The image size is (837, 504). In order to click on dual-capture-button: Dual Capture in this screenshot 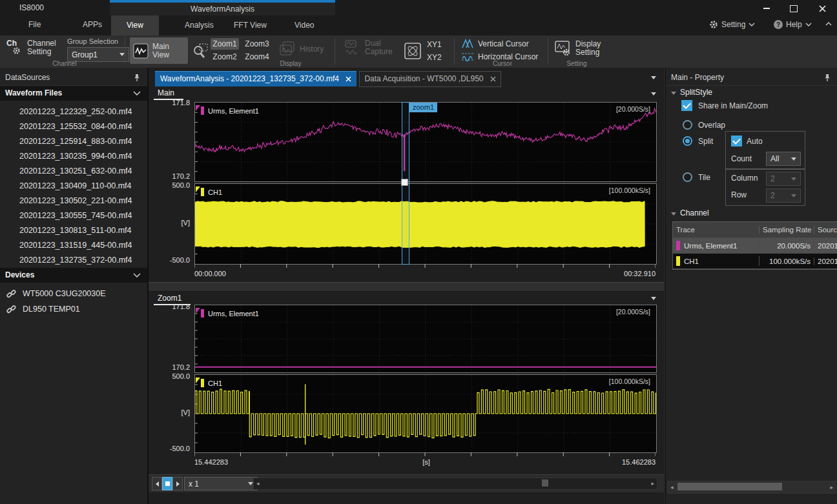, I will do `click(371, 48)`.